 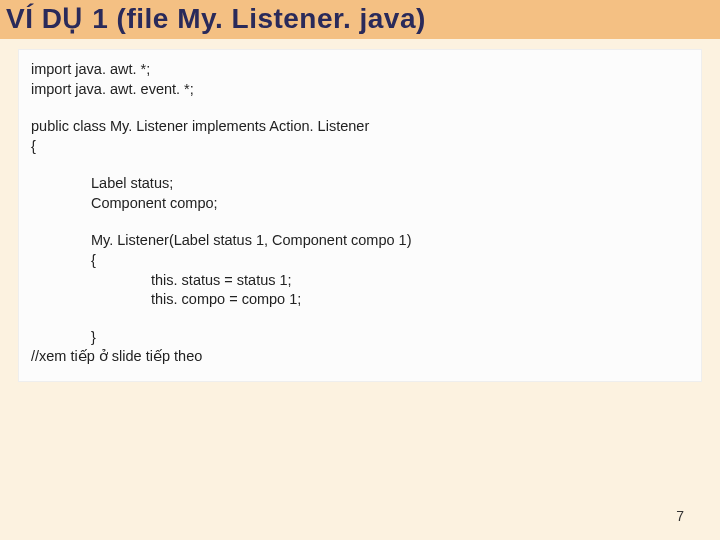 I want to click on code-line: public class My. Listener implements Act…, so click(x=360, y=127).